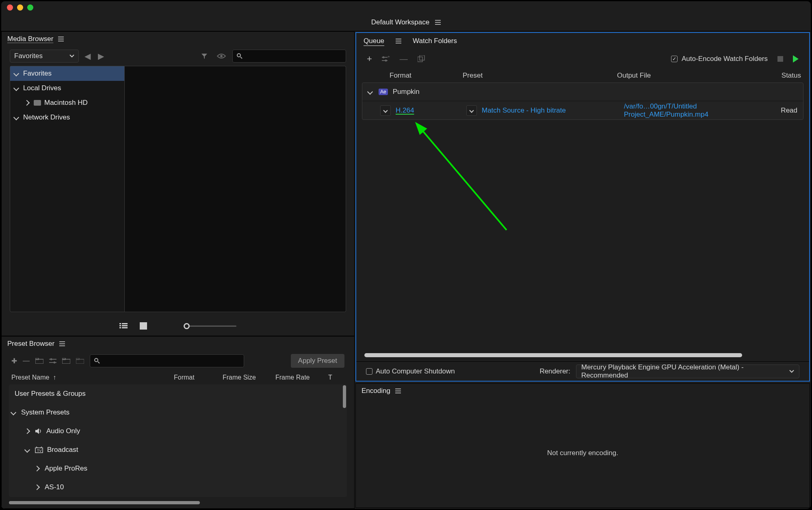  What do you see at coordinates (398, 391) in the screenshot?
I see `encoding-menu-icon` at bounding box center [398, 391].